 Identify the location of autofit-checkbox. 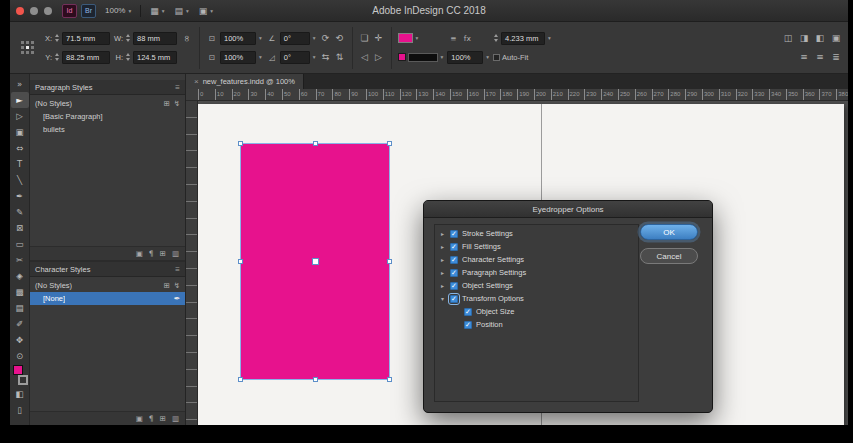
(496, 58).